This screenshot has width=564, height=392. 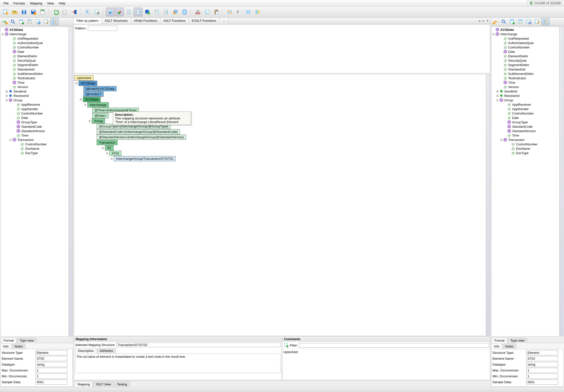 I want to click on tab-exslt-functions: EXSLT Functions, so click(x=204, y=21).